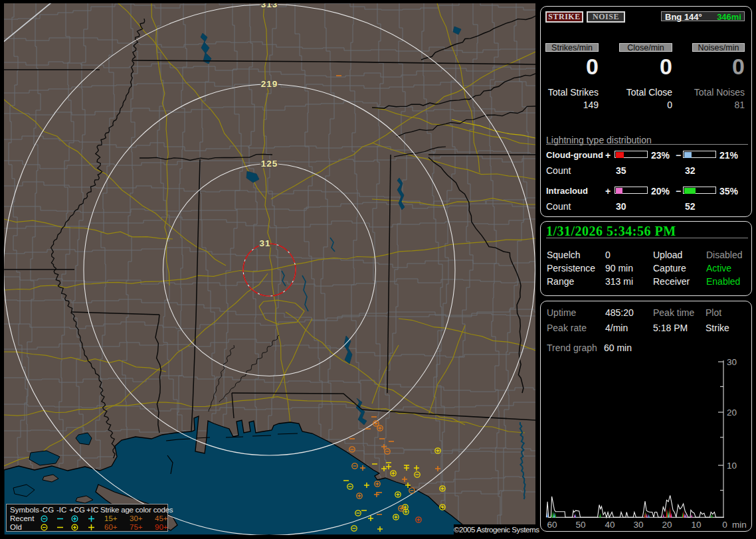 This screenshot has width=756, height=539. What do you see at coordinates (581, 524) in the screenshot?
I see `svg-text: 50` at bounding box center [581, 524].